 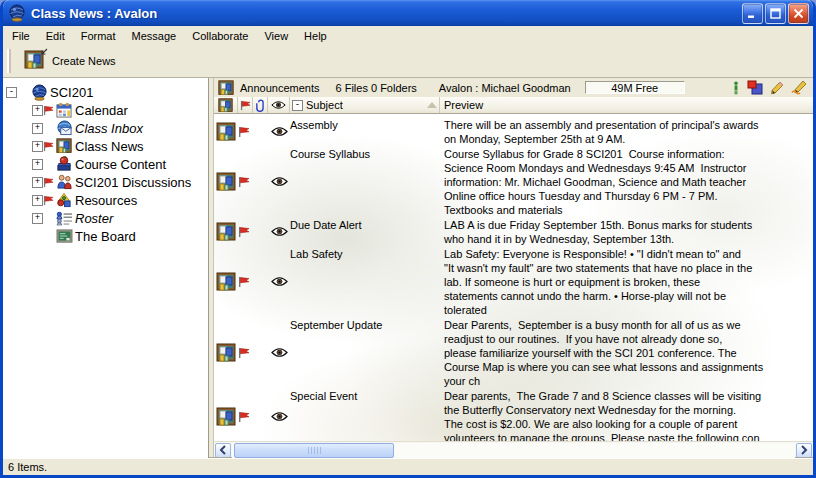 What do you see at coordinates (106, 110) in the screenshot?
I see `tree-item-calendar: + Calendar` at bounding box center [106, 110].